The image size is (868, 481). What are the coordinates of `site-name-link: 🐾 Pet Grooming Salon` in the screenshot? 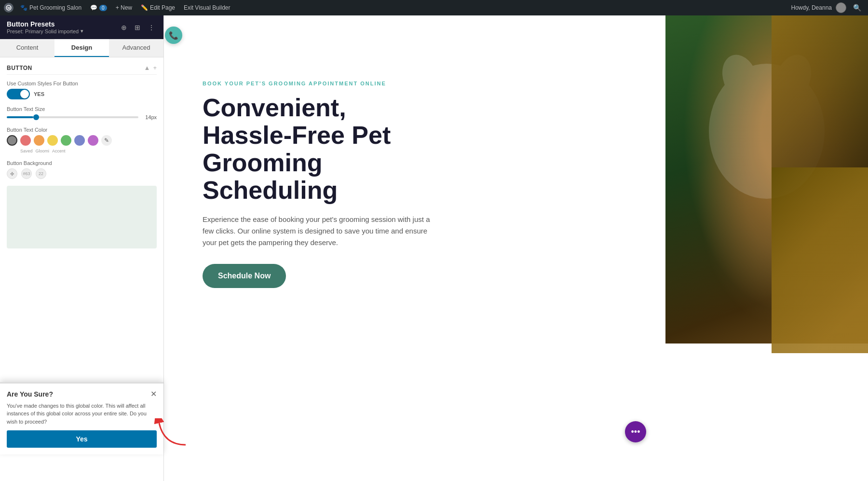 It's located at (51, 8).